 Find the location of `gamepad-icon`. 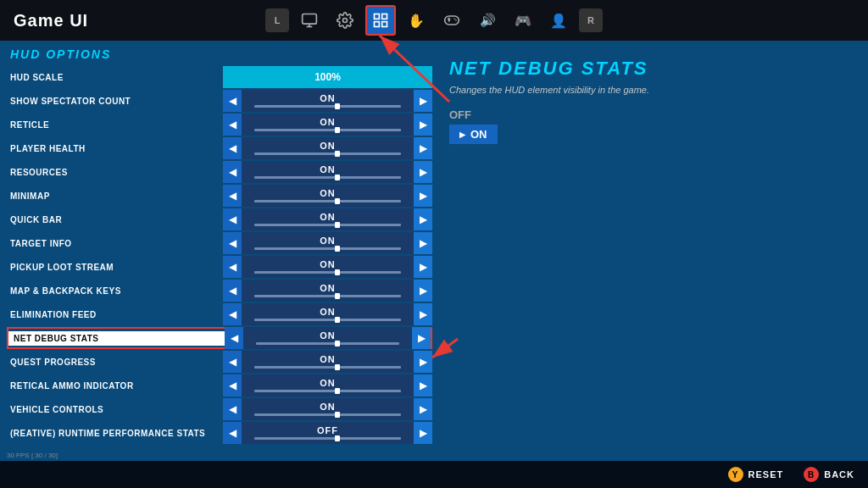

gamepad-icon is located at coordinates (452, 20).